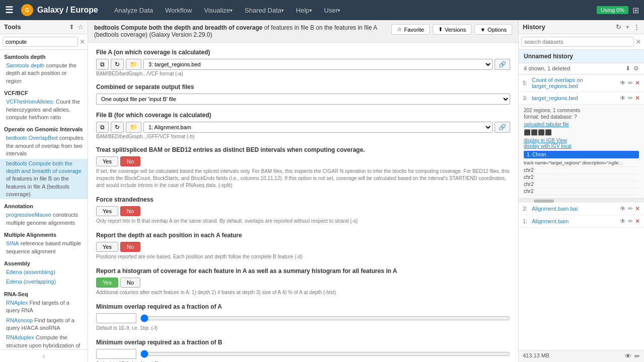  What do you see at coordinates (44, 110) in the screenshot?
I see `sidebar-item-vcf-het: VCFhetHomAlleles: Count the heterozygote…` at bounding box center [44, 110].